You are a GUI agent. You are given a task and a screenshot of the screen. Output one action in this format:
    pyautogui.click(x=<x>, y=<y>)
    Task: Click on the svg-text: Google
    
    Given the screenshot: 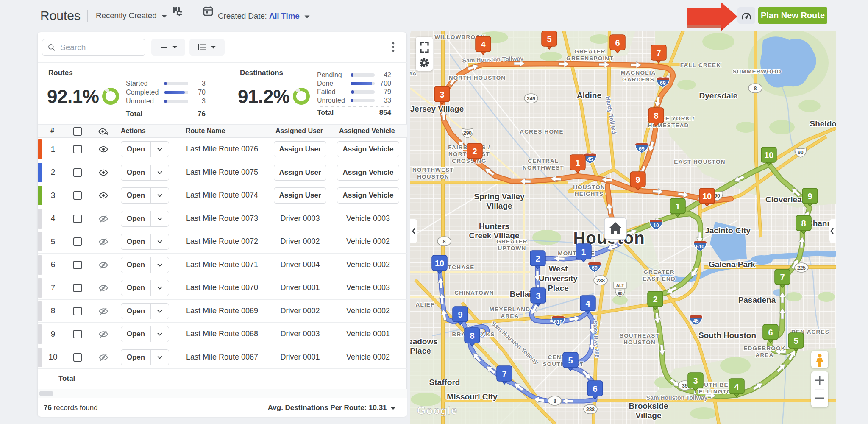 What is the action you would take?
    pyautogui.click(x=437, y=410)
    